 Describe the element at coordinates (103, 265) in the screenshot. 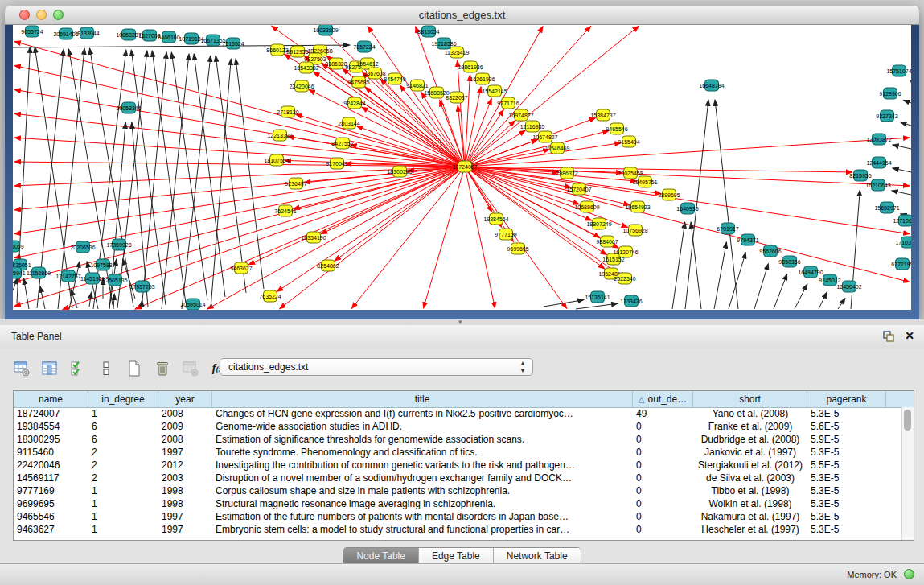

I see `network-node: 10975887` at that location.